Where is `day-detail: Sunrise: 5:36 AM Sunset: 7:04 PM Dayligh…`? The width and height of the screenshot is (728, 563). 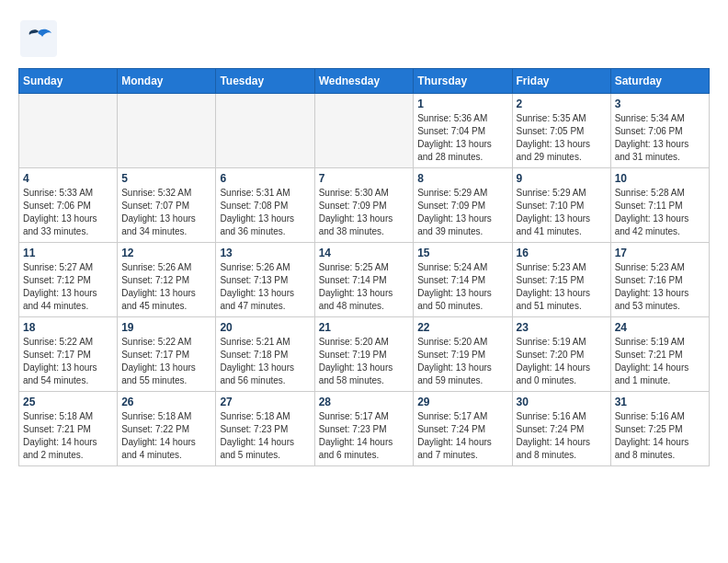
day-detail: Sunrise: 5:36 AM Sunset: 7:04 PM Dayligh… is located at coordinates (462, 138).